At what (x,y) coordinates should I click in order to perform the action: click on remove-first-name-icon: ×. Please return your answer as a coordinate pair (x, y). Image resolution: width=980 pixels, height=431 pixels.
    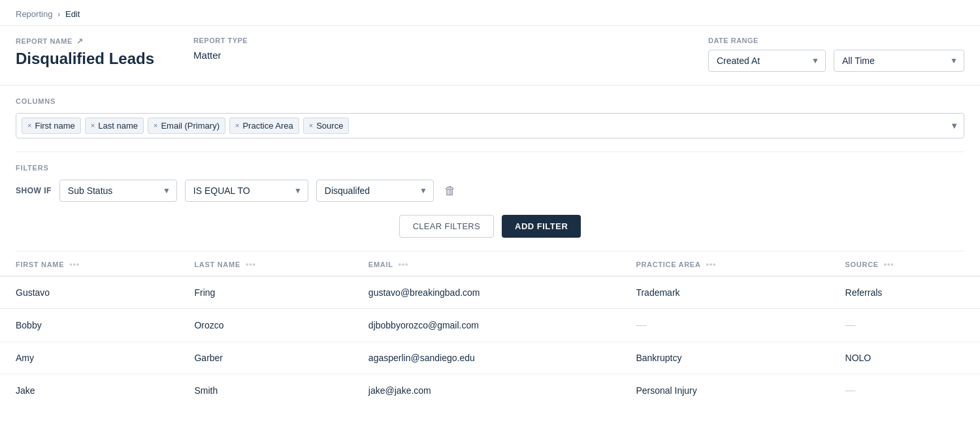
    Looking at the image, I should click on (29, 125).